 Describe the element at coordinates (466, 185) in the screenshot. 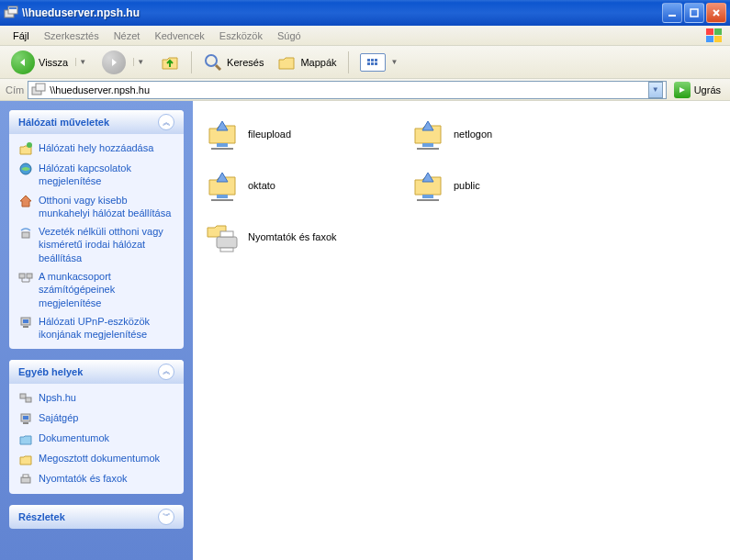

I see `file-label: public` at that location.